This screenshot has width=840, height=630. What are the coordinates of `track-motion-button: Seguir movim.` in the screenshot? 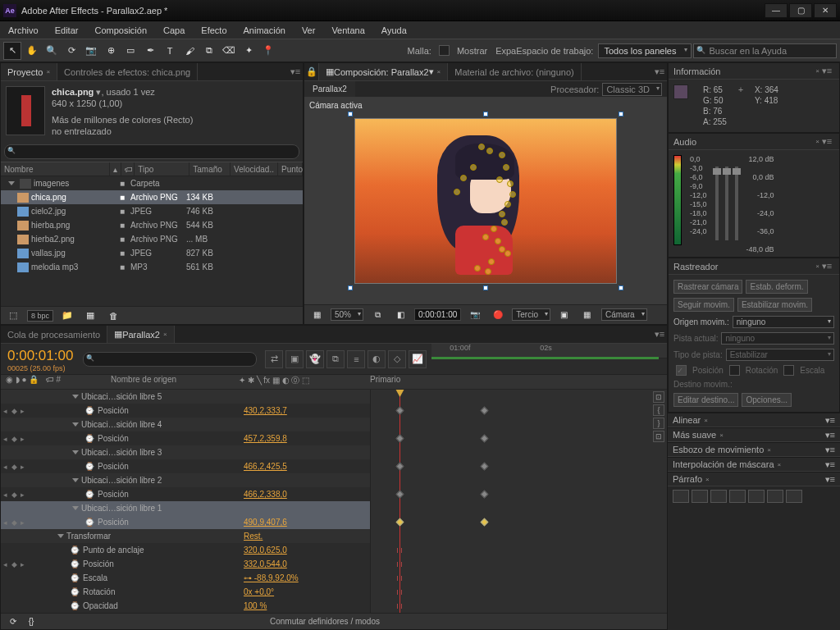 It's located at (704, 305).